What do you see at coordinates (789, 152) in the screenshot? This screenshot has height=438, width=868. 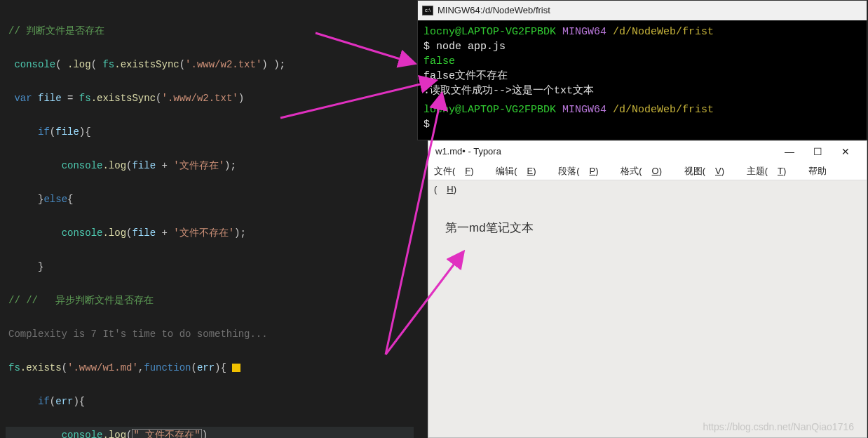 I see `minimize-button: —` at bounding box center [789, 152].